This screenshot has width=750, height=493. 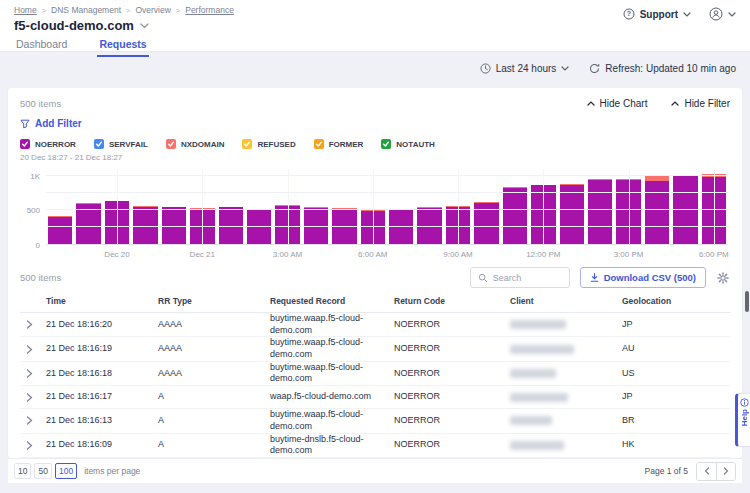 What do you see at coordinates (375, 124) in the screenshot?
I see `add-filter-button: Add Filter` at bounding box center [375, 124].